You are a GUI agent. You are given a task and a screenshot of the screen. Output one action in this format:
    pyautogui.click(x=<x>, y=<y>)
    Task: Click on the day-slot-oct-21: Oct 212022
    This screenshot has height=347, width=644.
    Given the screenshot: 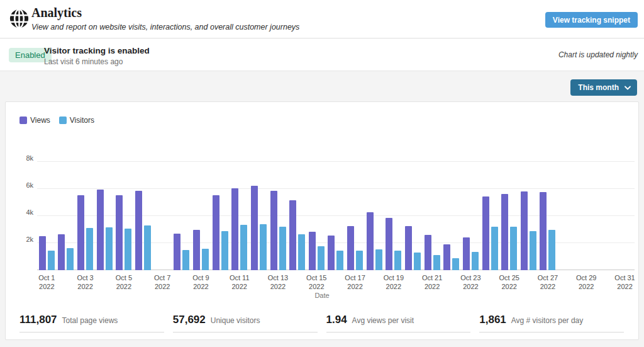 What is the action you would take?
    pyautogui.click(x=433, y=212)
    